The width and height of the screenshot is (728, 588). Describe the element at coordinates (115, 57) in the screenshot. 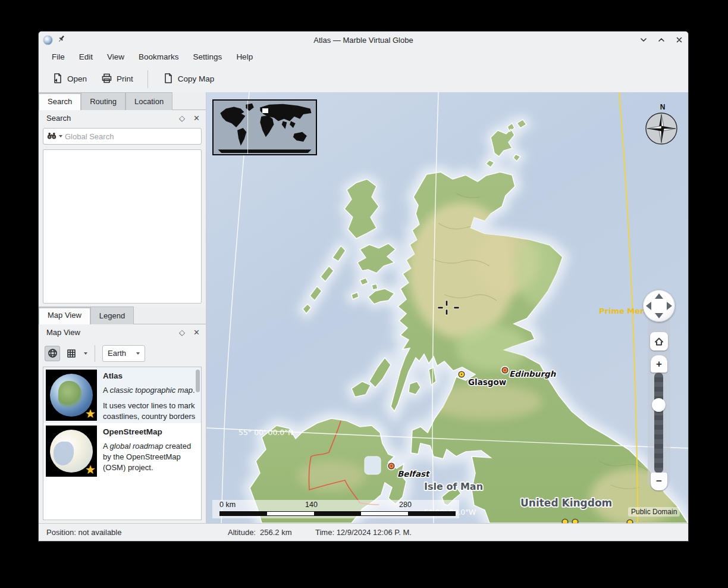

I see `menu-view: View` at that location.